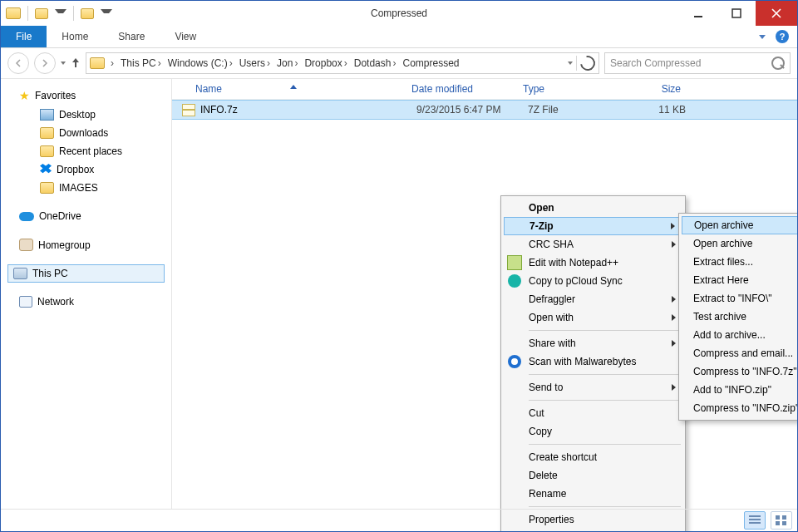  Describe the element at coordinates (55, 96) in the screenshot. I see `sidebar-label: Favorites` at that location.